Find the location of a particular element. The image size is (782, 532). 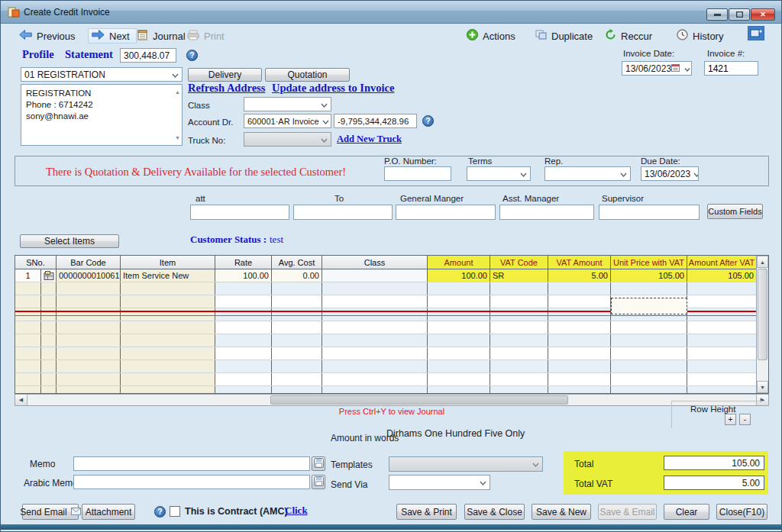

table-vertical-scrollbar: ▲ ▼ is located at coordinates (762, 324).